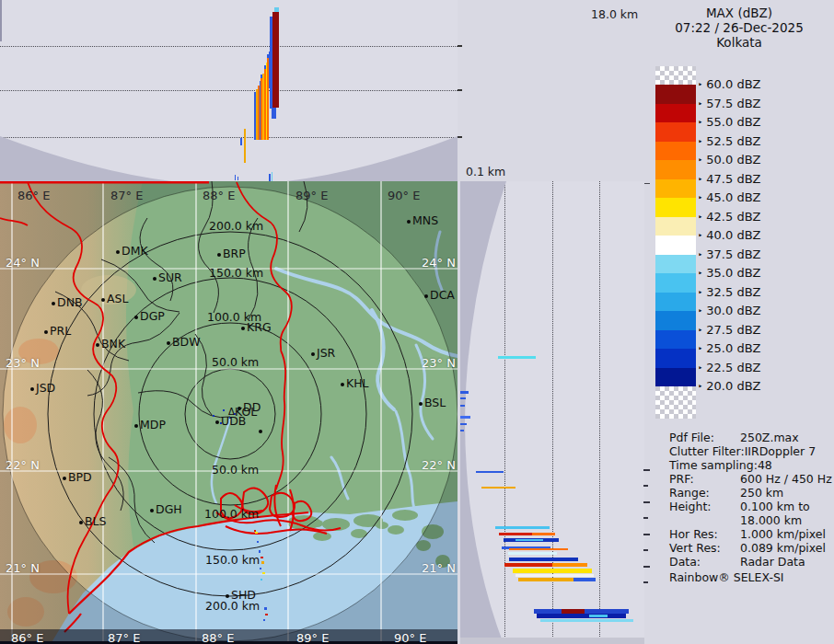 The width and height of the screenshot is (834, 644). What do you see at coordinates (236, 226) in the screenshot?
I see `range-ring-label: 200.0 km` at bounding box center [236, 226].